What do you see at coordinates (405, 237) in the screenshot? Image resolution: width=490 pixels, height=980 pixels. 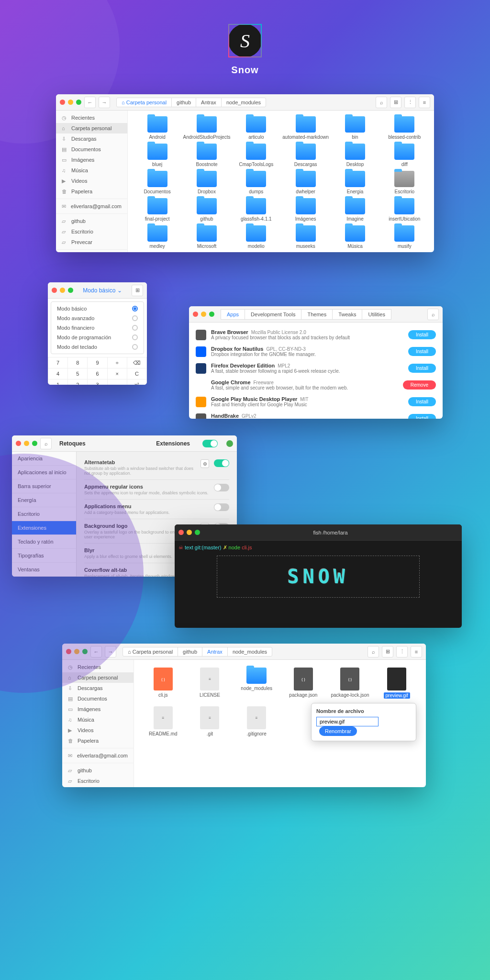 I see `folder-item: musify` at bounding box center [405, 237].